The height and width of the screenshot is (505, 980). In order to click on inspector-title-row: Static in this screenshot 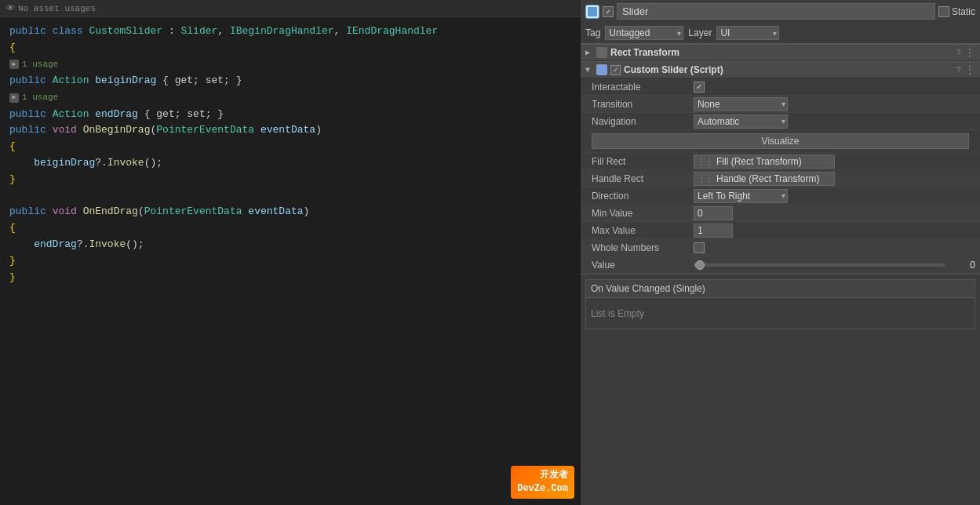, I will do `click(780, 11)`.